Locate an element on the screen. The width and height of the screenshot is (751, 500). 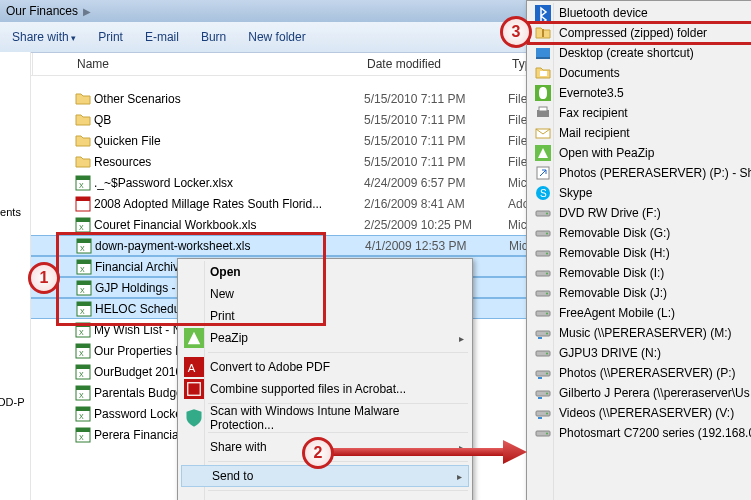
ctx-print: Print is located at coordinates (325, 316).